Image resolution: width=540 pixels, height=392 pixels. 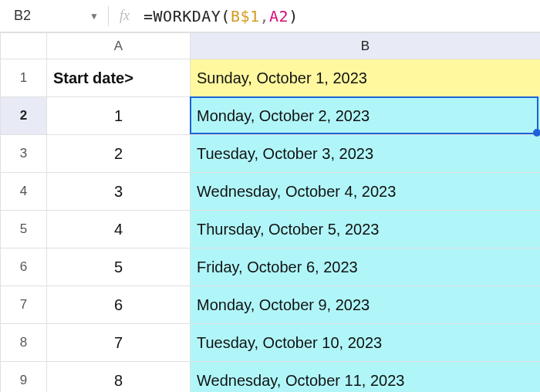 What do you see at coordinates (265, 16) in the screenshot?
I see `formula-comma: ,` at bounding box center [265, 16].